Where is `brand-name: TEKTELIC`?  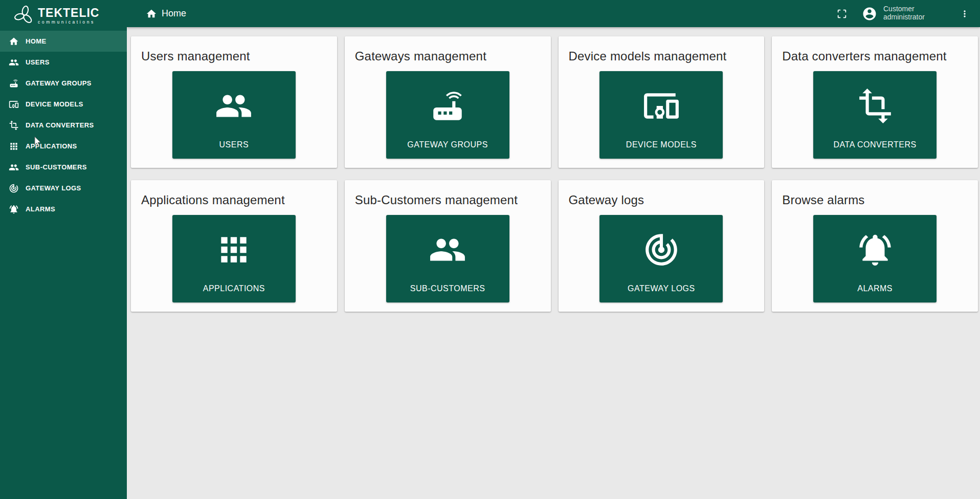
brand-name: TEKTELIC is located at coordinates (69, 13).